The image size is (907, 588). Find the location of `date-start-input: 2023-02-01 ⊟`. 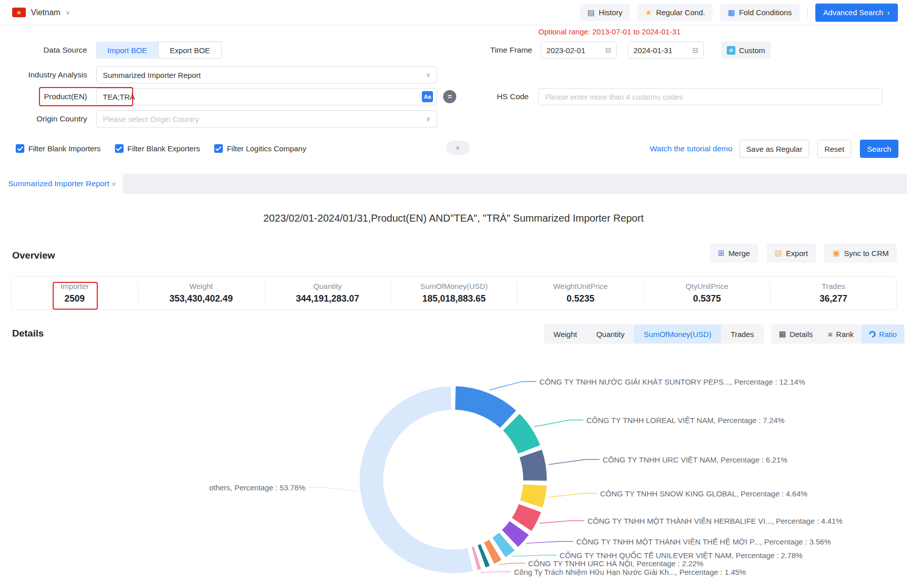

date-start-input: 2023-02-01 ⊟ is located at coordinates (579, 50).